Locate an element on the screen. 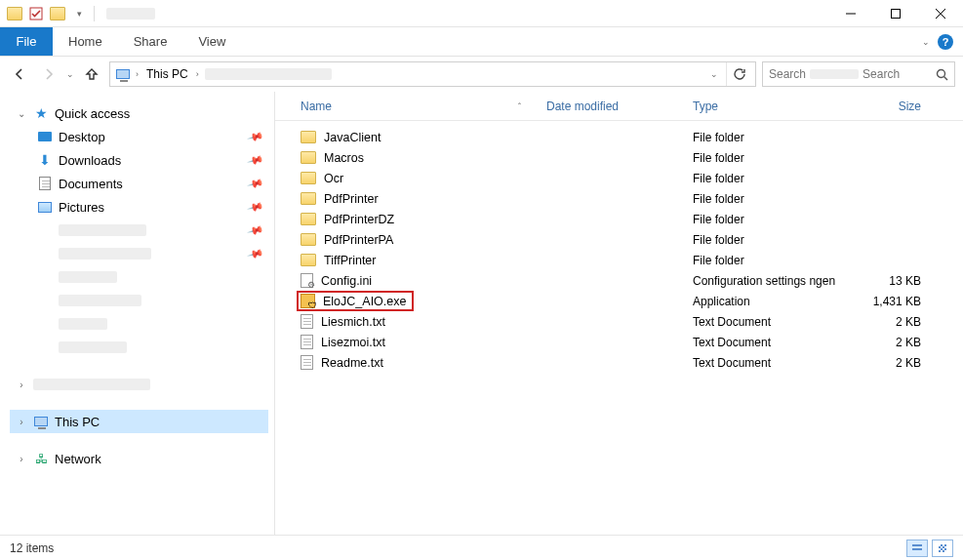  file-row: TiffPrinterFile folder is located at coordinates (628, 260).